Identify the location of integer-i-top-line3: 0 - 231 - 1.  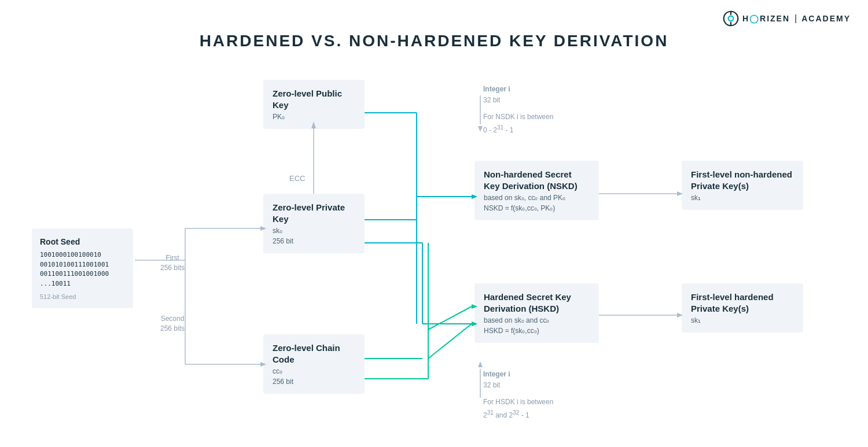
(518, 130).